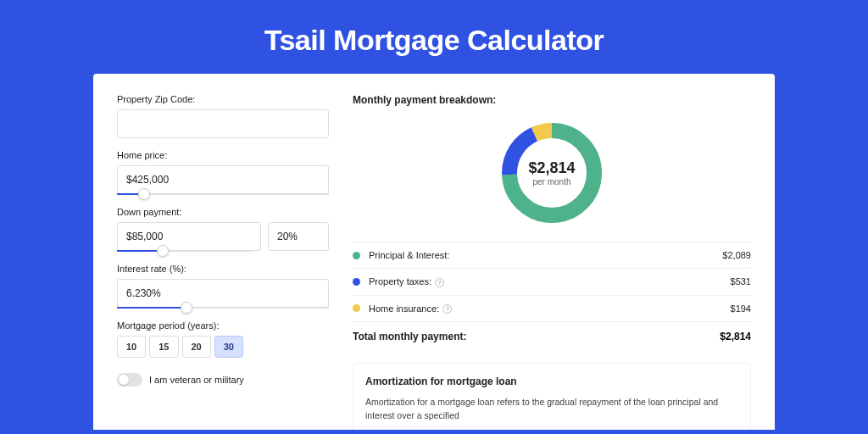 The height and width of the screenshot is (434, 868). Describe the element at coordinates (552, 100) in the screenshot. I see `breakdown-title: Monthly payment breakdown:` at that location.